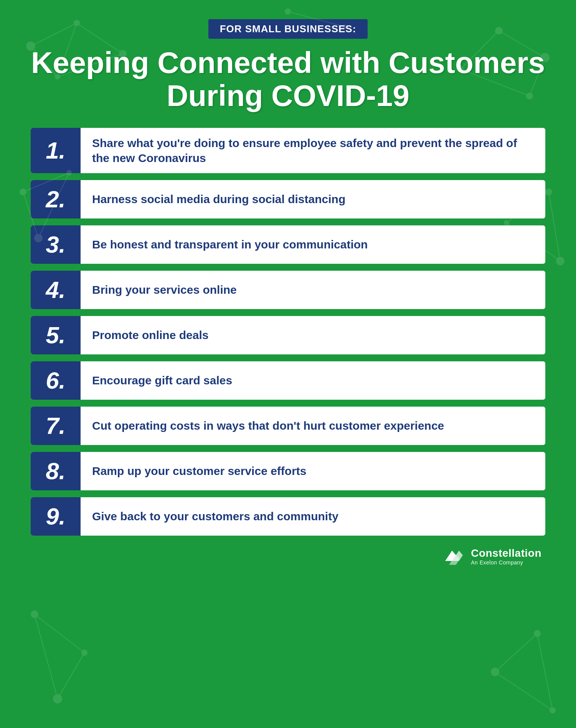  Describe the element at coordinates (56, 290) in the screenshot. I see `list-item-number-4: 4.` at that location.